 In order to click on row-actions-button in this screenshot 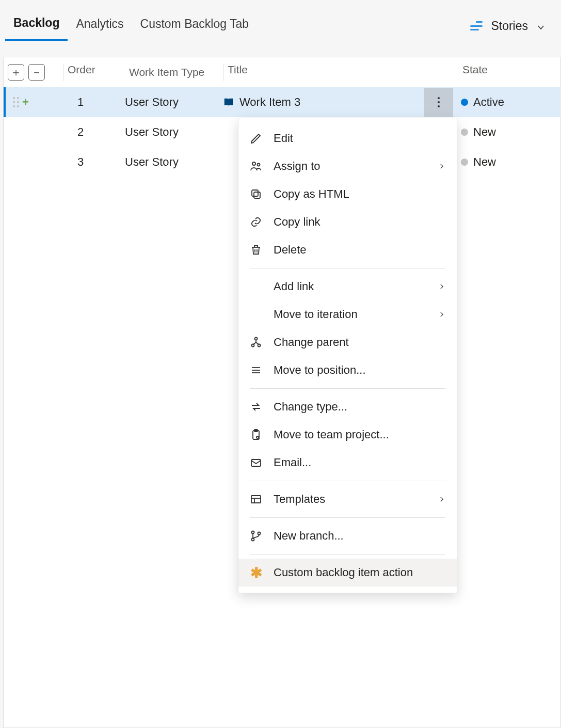, I will do `click(439, 102)`.